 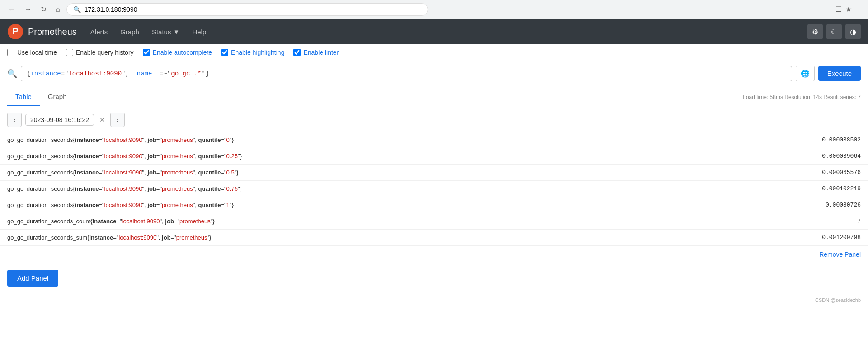 I want to click on label-val: 0.75, so click(x=232, y=189).